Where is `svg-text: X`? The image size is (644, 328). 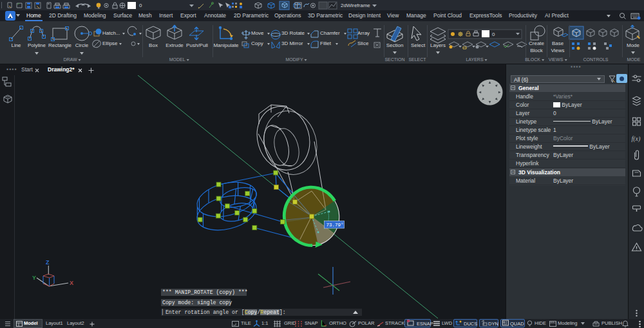
svg-text: X is located at coordinates (71, 283).